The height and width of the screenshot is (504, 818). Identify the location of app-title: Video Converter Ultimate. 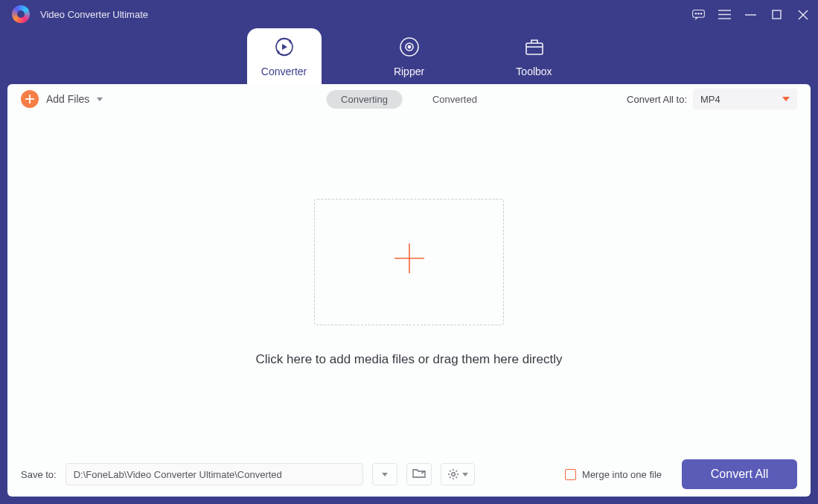
(94, 15).